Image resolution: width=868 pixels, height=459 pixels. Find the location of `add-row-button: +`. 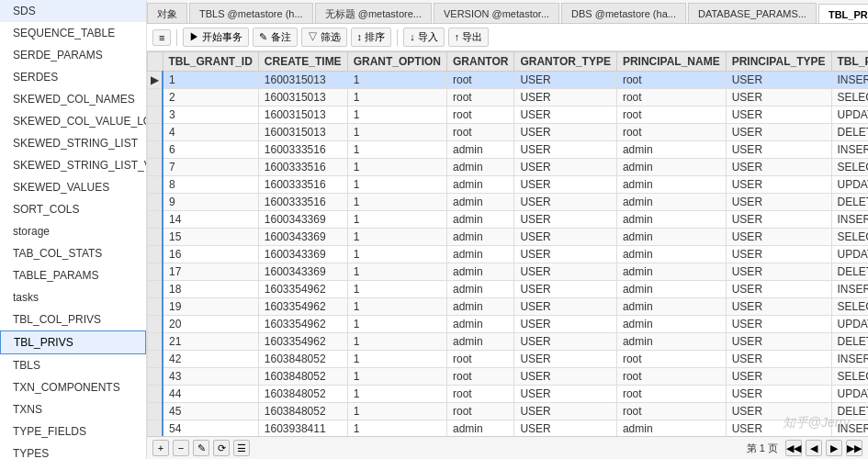

add-row-button: + is located at coordinates (161, 448).